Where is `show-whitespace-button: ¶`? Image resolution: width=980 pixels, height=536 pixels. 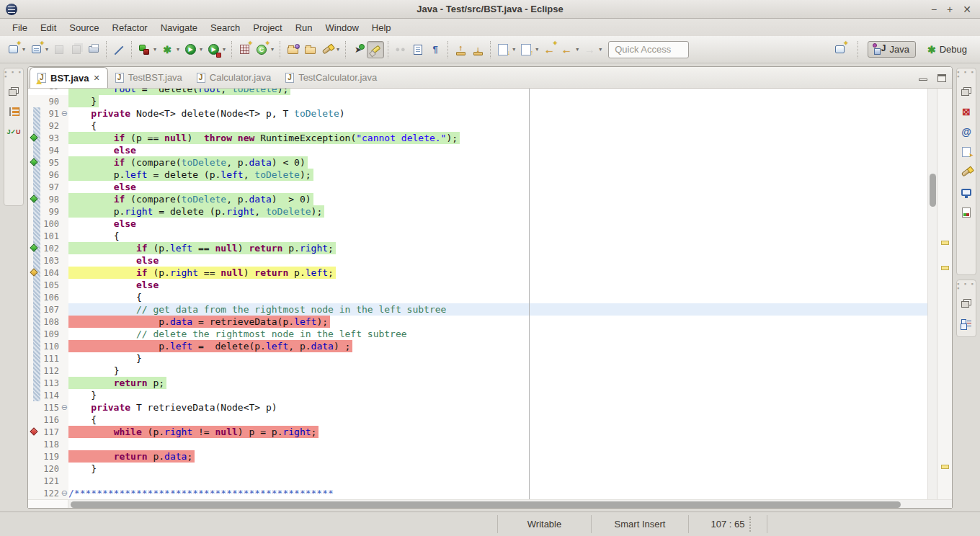 show-whitespace-button: ¶ is located at coordinates (435, 50).